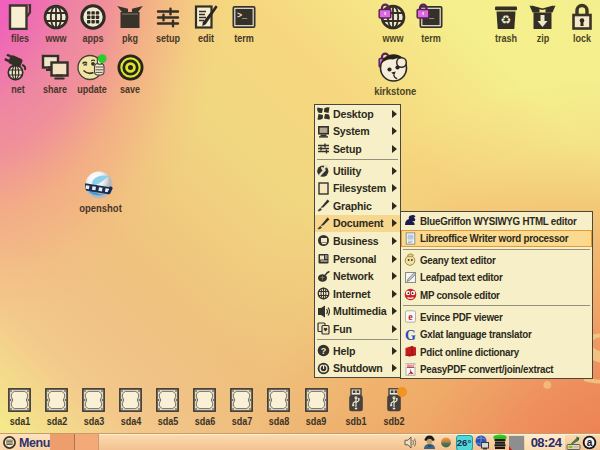 The height and width of the screenshot is (450, 600). Describe the element at coordinates (410, 366) in the screenshot. I see `svg-text: Acrobat` at that location.